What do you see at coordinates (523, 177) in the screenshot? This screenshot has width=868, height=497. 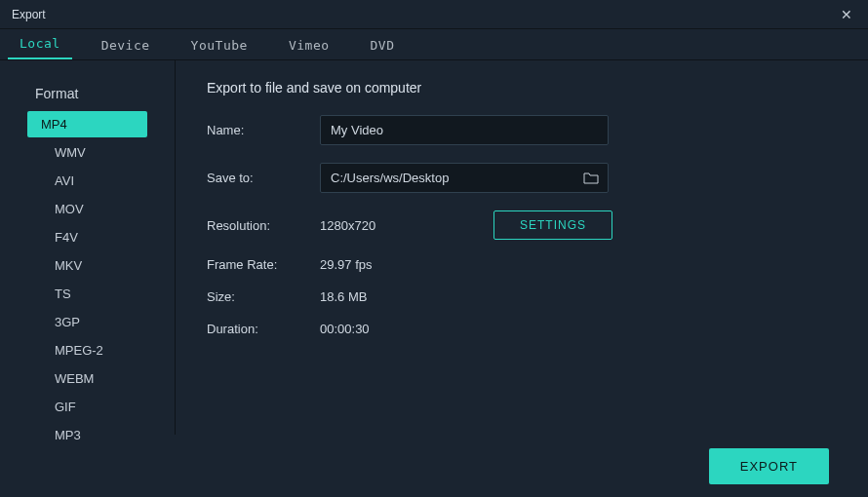 I see `saveto-row: Save to: C:/Users/ws/Desktop` at bounding box center [523, 177].